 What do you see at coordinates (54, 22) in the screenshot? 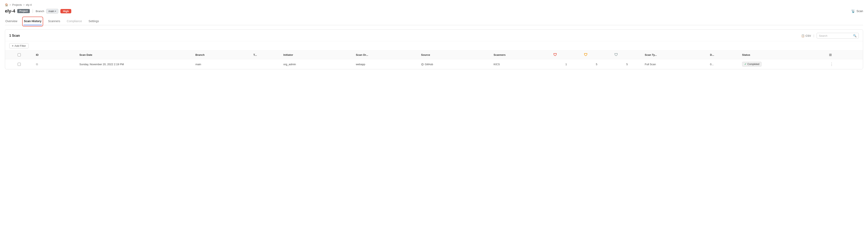
I see `tab-scanners: Scanners` at bounding box center [54, 22].